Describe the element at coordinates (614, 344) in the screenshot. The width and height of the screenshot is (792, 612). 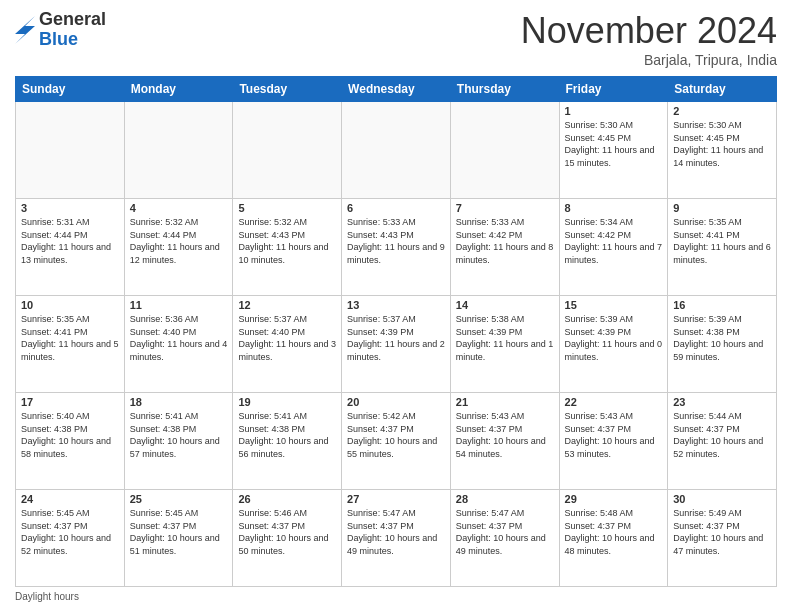
I see `calendar-cell: 15Sunrise: 5:39 AM Sunset: 4:39 PM Dayli…` at that location.